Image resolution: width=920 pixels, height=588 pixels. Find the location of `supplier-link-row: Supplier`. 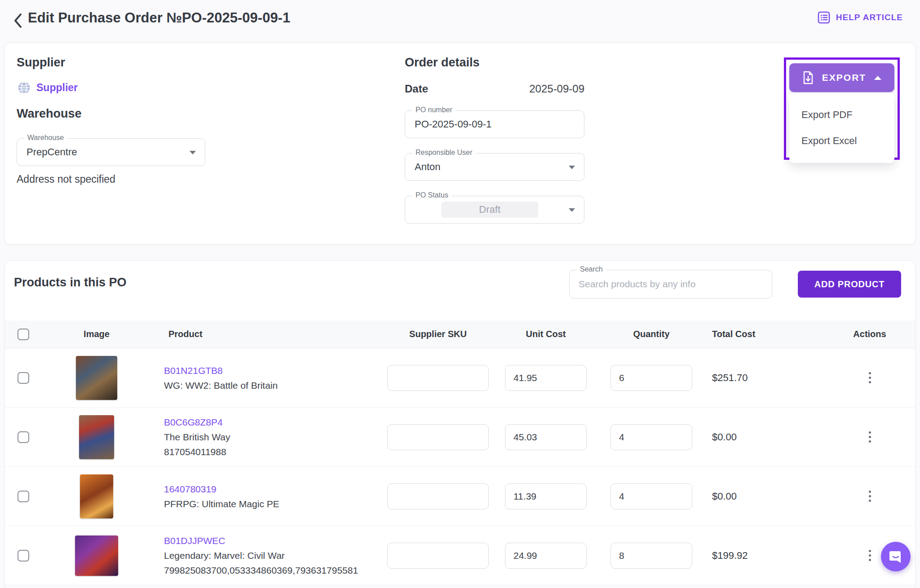

supplier-link-row: Supplier is located at coordinates (48, 88).